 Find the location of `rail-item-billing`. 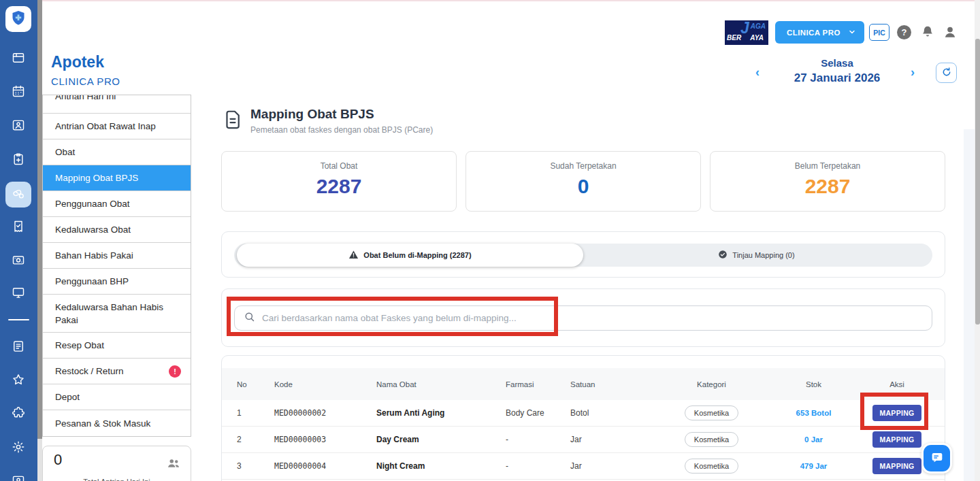

rail-item-billing is located at coordinates (18, 228).